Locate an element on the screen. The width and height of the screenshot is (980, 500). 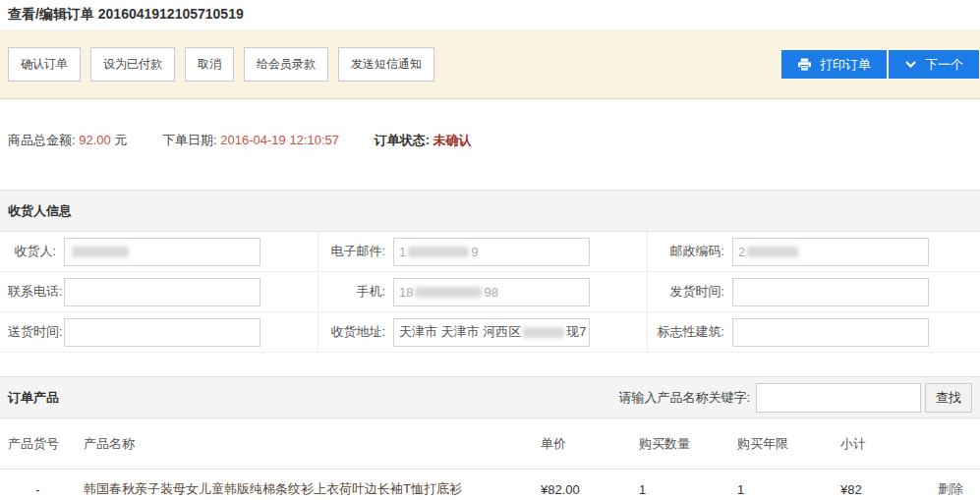
delivery-time-label: 送货时间: is located at coordinates (31, 332).